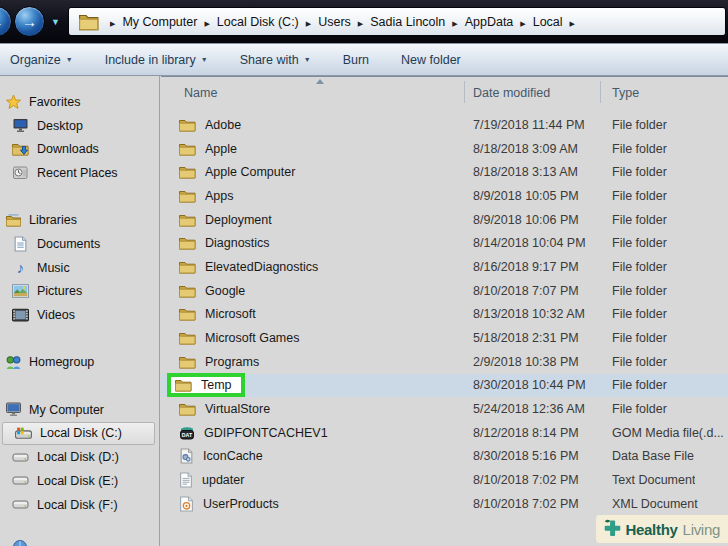  Describe the element at coordinates (186, 456) in the screenshot. I see `database-file-icon` at that location.